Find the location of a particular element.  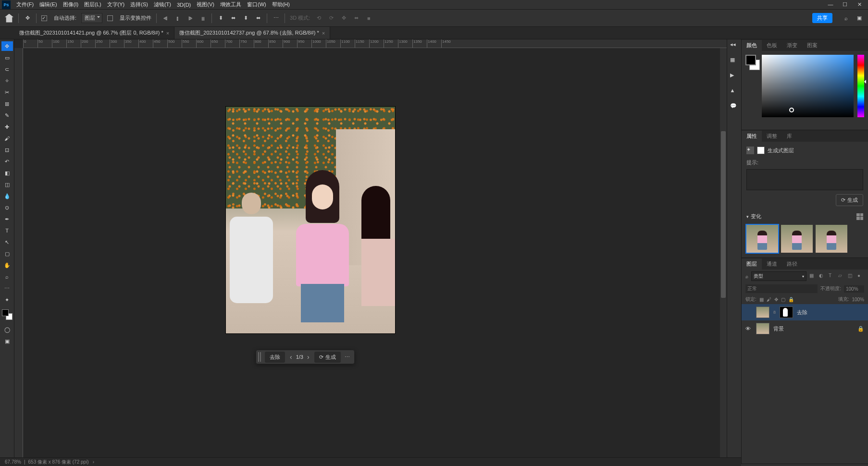

filter-toggle-icon: ● is located at coordinates (861, 276).